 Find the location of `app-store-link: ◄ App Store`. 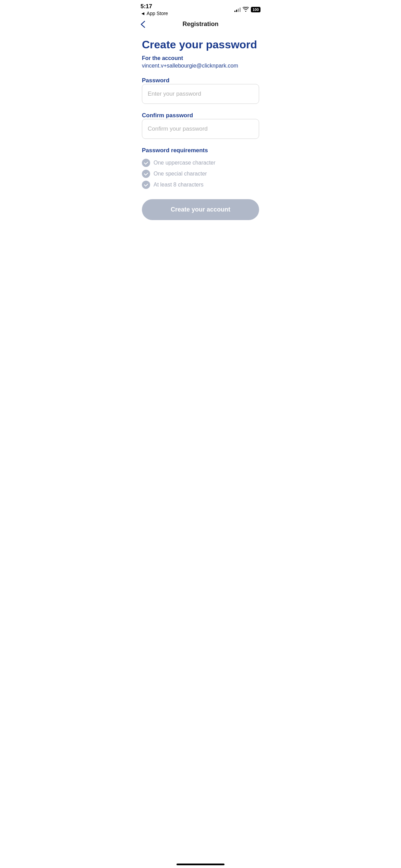

app-store-link: ◄ App Store is located at coordinates (154, 13).